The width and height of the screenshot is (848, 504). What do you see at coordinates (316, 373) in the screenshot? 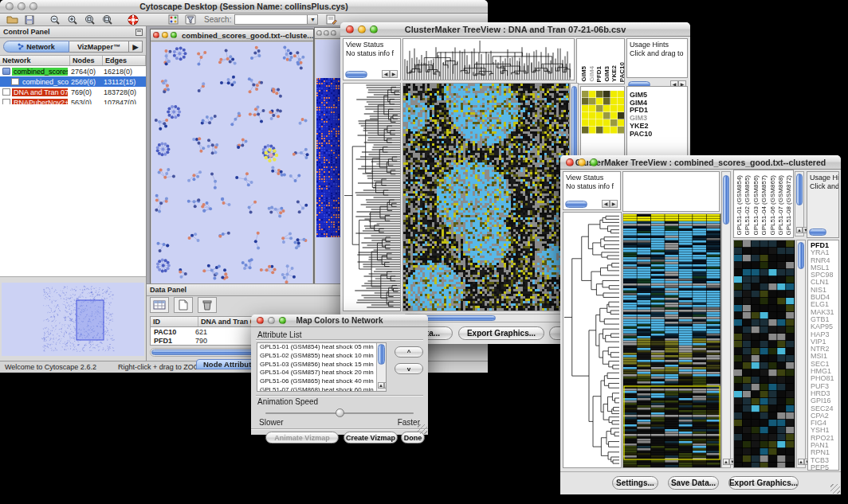
I see `attribute-list-item: GPL51-04 (GSM857) heat shock 20 min` at bounding box center [316, 373].